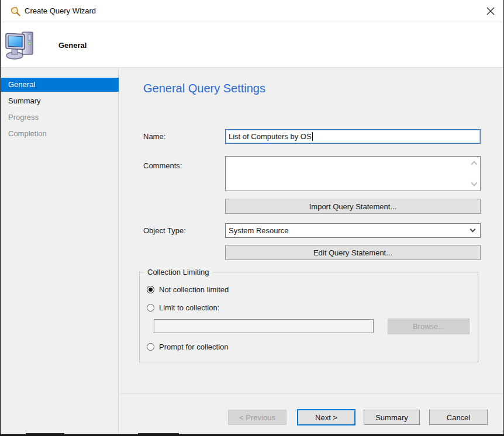 The image size is (504, 436). Describe the element at coordinates (491, 11) in the screenshot. I see `close-button` at that location.